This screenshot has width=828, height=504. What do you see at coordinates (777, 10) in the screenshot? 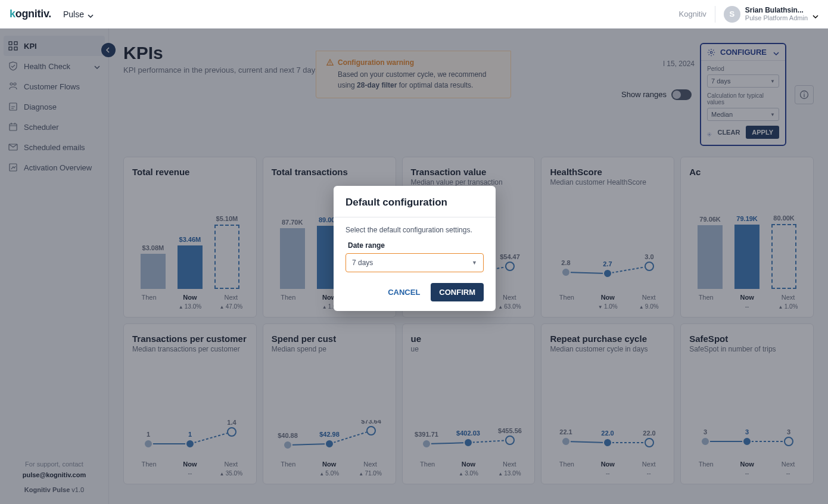
I see `user-name: Srian Bulathsin...` at bounding box center [777, 10].